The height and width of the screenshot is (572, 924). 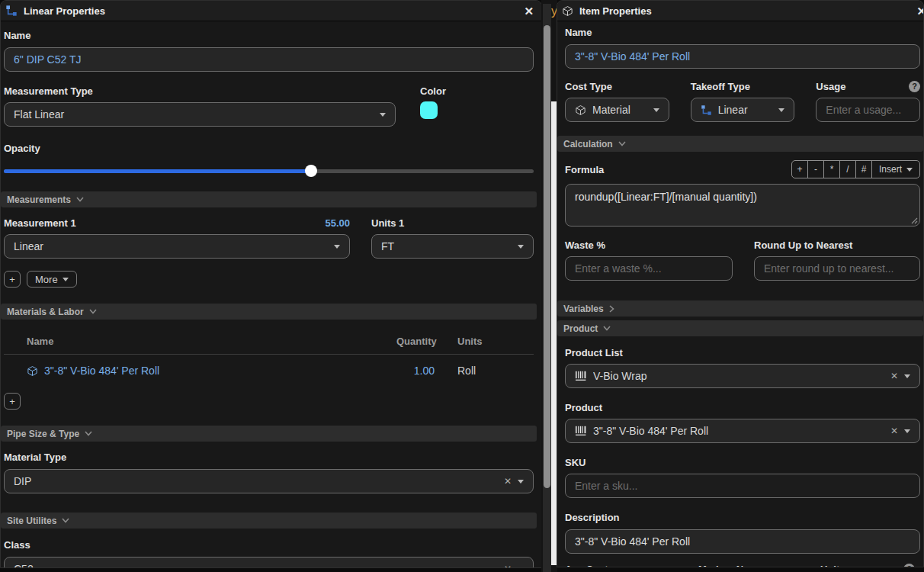 What do you see at coordinates (743, 205) in the screenshot?
I see `formula-textarea: roundup([Linear:FT]/[manual quantity])` at bounding box center [743, 205].